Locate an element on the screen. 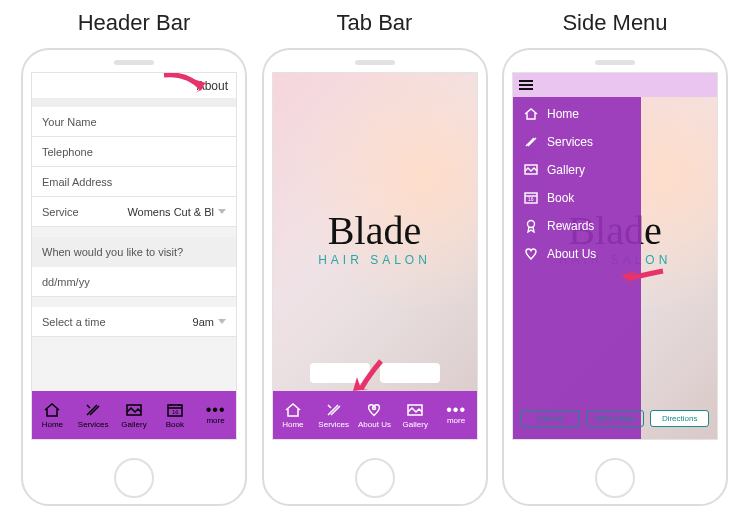  pill-button is located at coordinates (410, 373).